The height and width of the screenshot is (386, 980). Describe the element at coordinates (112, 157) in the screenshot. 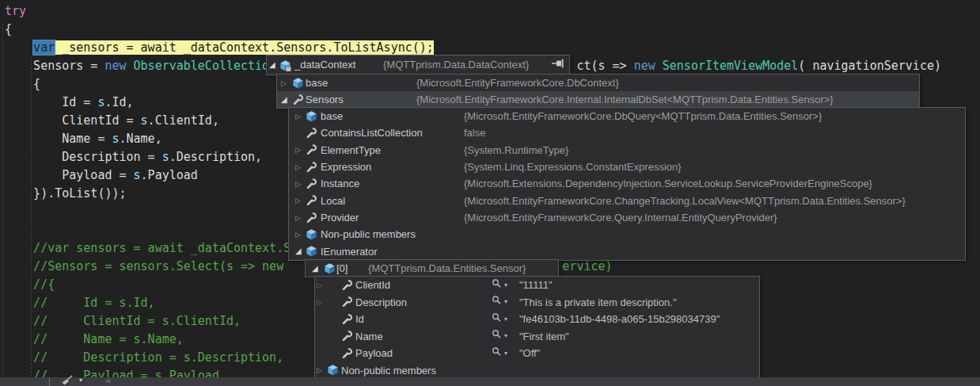

I see `code-token: Description =` at that location.